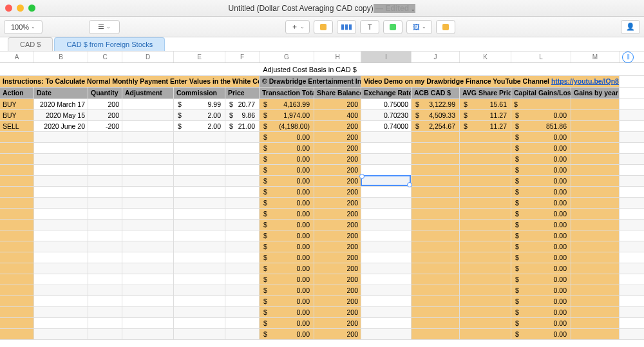 The image size is (644, 347). Describe the element at coordinates (435, 126) in the screenshot. I see `cell: $2,254.67` at that location.